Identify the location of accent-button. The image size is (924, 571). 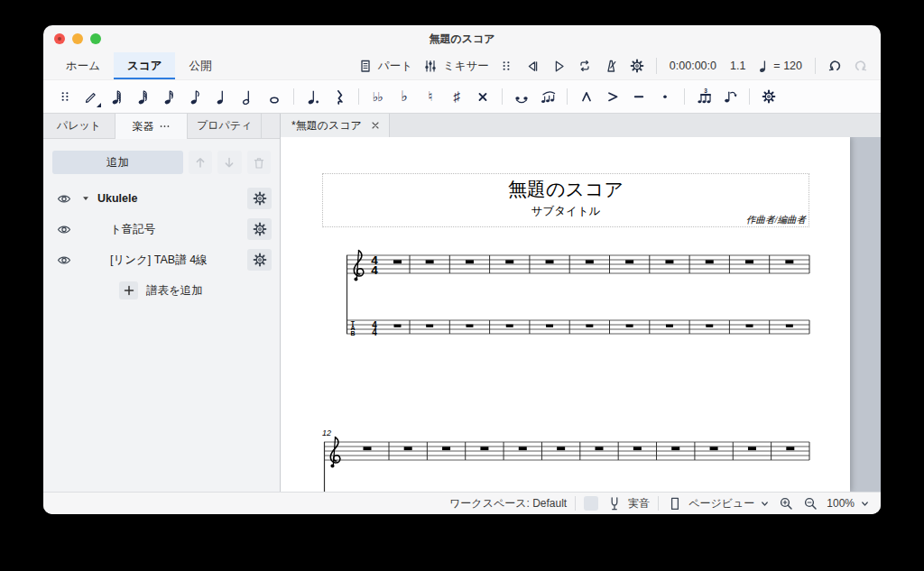
(613, 97).